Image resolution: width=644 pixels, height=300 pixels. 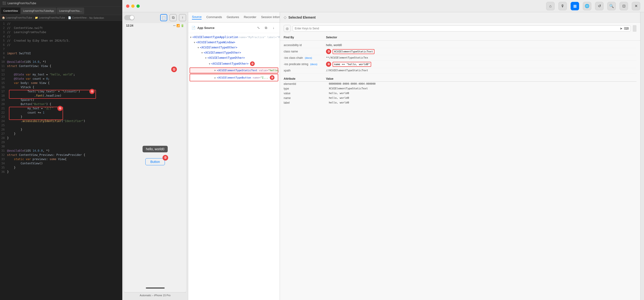 What do you see at coordinates (305, 37) in the screenshot?
I see `find-by-label: Find By` at bounding box center [305, 37].